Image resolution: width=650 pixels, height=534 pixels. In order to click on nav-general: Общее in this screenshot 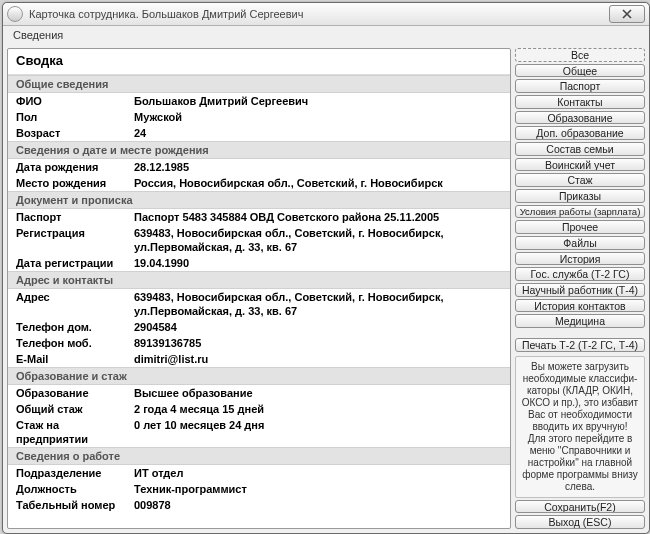, I will do `click(580, 71)`.